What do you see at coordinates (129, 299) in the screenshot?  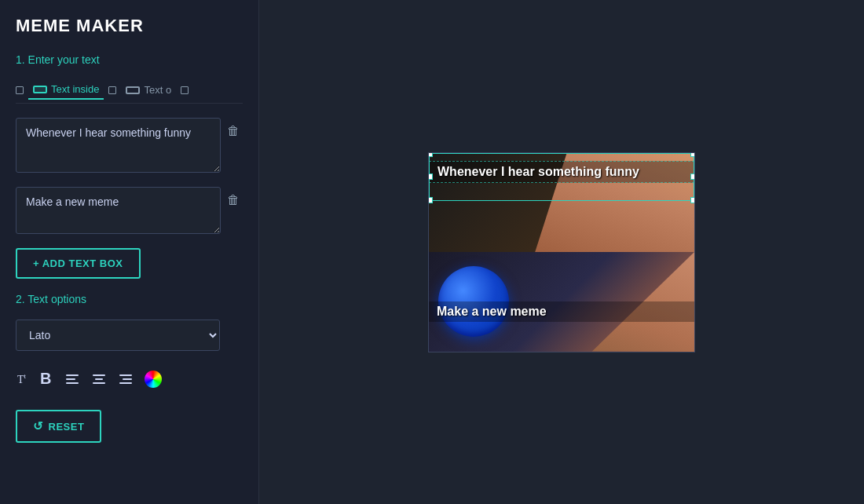 I see `section2-label: 2. Text options` at bounding box center [129, 299].